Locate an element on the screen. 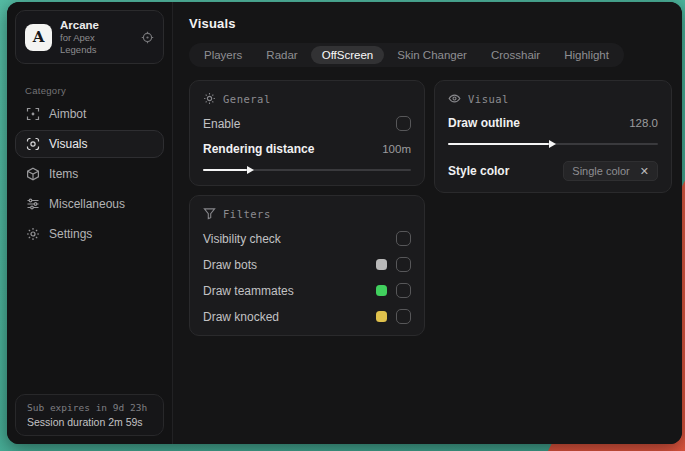  draw-teammates-controls is located at coordinates (394, 290).